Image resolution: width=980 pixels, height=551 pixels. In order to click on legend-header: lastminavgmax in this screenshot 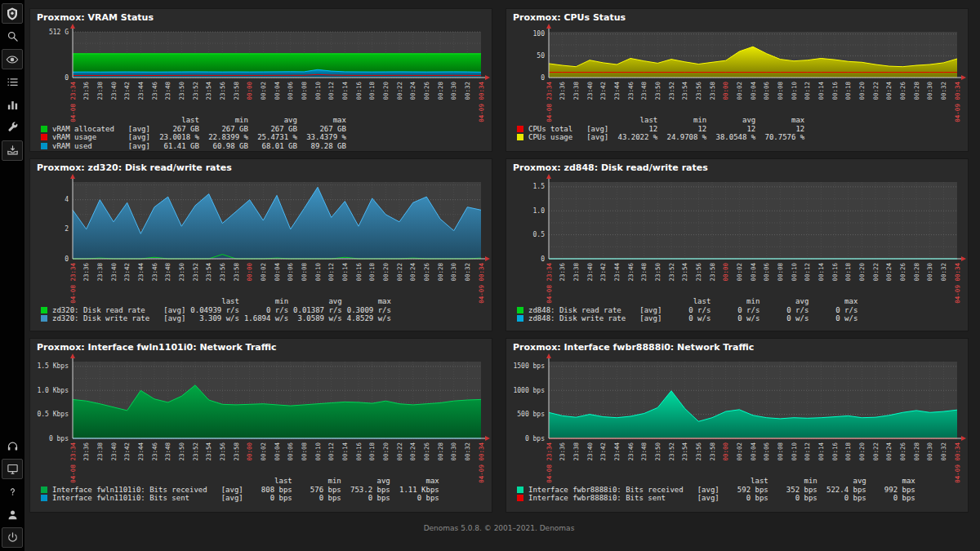, I will do `click(661, 121)`.